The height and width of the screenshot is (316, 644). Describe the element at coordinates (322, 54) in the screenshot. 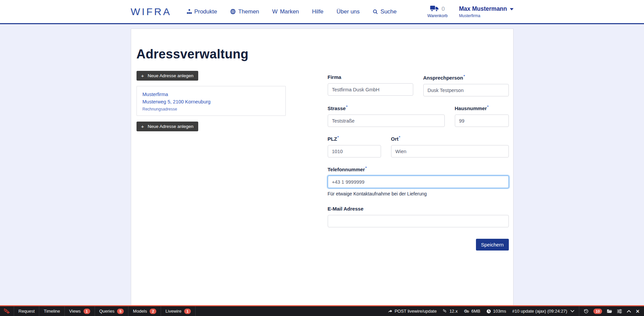

I see `page-title: Adressverwaltung` at that location.